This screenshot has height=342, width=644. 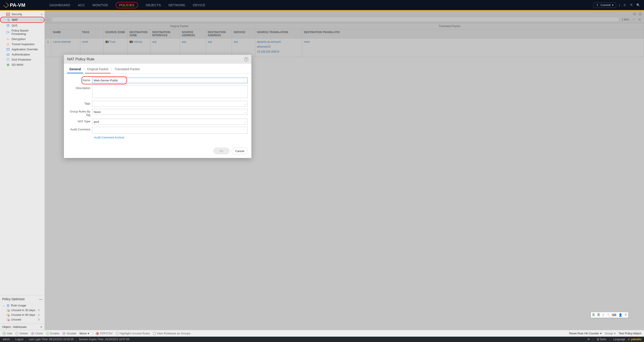 I want to click on plus-icon: +, so click(x=41, y=327).